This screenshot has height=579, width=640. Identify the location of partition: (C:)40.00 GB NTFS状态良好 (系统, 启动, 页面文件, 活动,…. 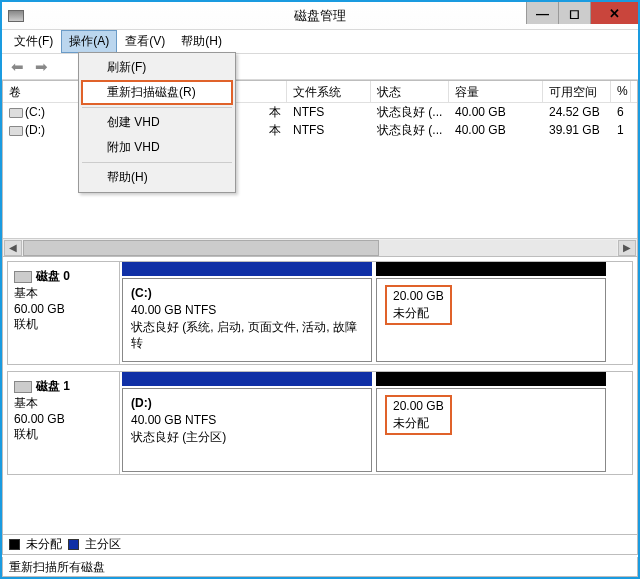
(247, 320).